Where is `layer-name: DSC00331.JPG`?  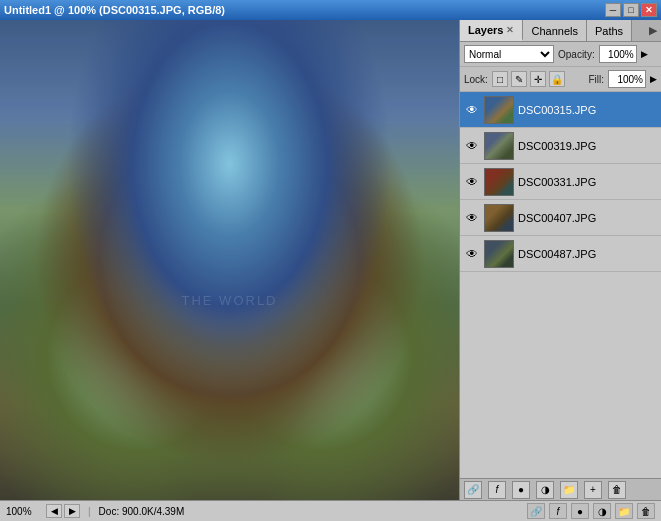 layer-name: DSC00331.JPG is located at coordinates (588, 182).